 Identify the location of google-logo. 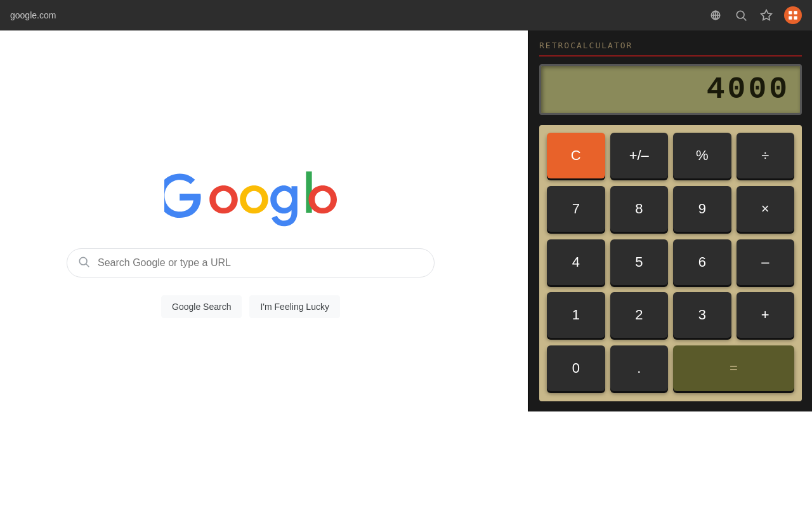
(251, 200).